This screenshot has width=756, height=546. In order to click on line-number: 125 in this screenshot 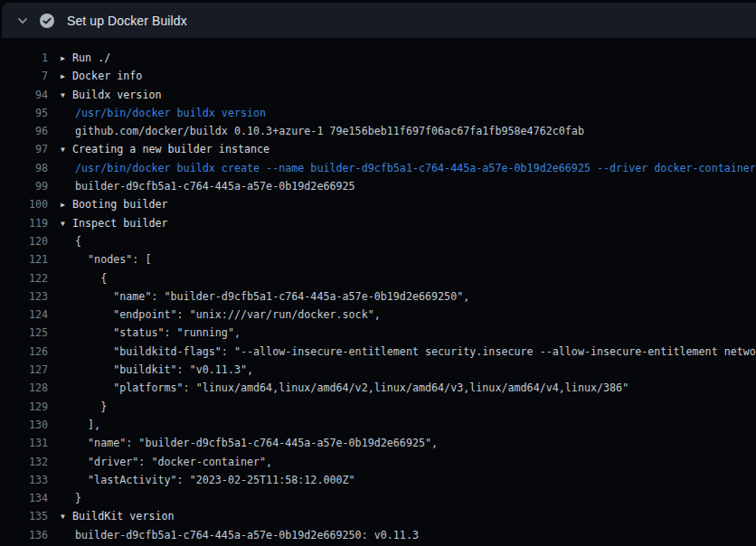, I will do `click(24, 333)`.